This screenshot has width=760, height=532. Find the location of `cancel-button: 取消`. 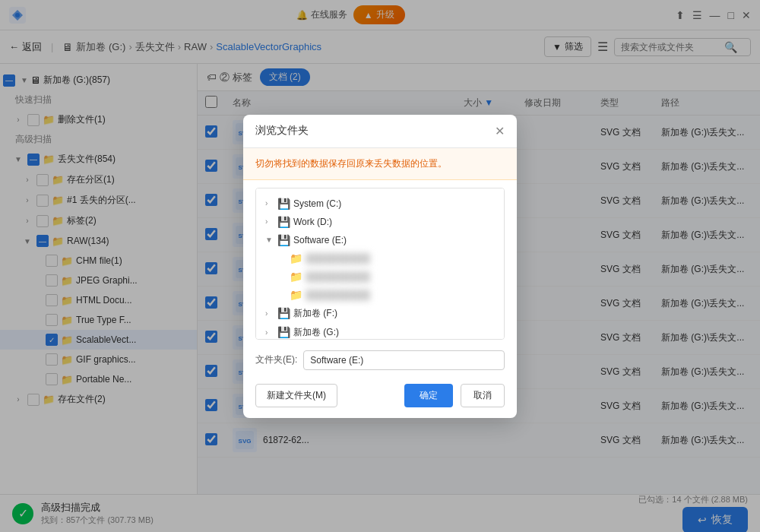

cancel-button: 取消 is located at coordinates (483, 395).